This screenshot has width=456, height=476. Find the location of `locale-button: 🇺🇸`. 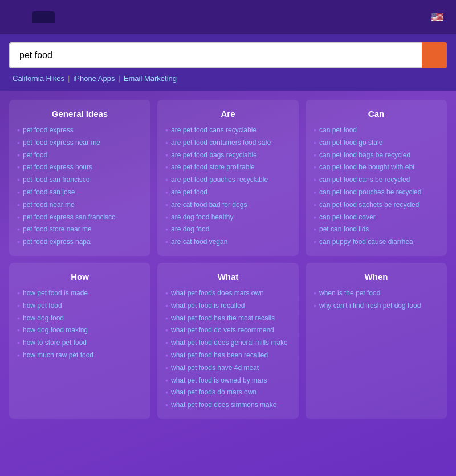

locale-button: 🇺🇸 is located at coordinates (439, 17).